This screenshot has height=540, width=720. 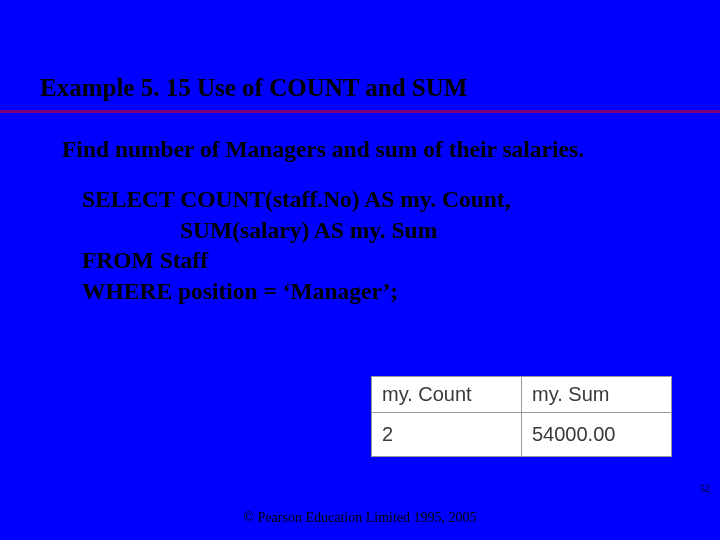 I want to click on col-header-count: my. Count, so click(x=447, y=395).